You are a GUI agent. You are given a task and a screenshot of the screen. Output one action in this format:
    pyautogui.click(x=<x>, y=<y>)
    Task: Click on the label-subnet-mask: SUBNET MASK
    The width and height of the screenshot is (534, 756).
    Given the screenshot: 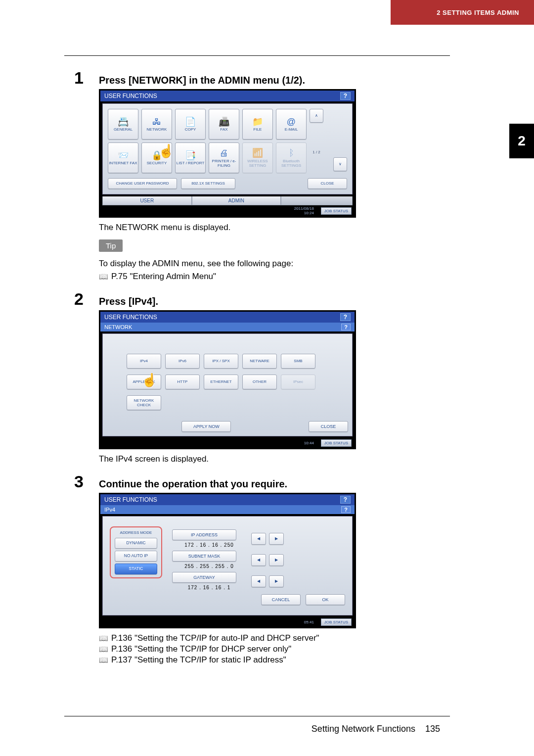 What is the action you would take?
    pyautogui.click(x=204, y=556)
    